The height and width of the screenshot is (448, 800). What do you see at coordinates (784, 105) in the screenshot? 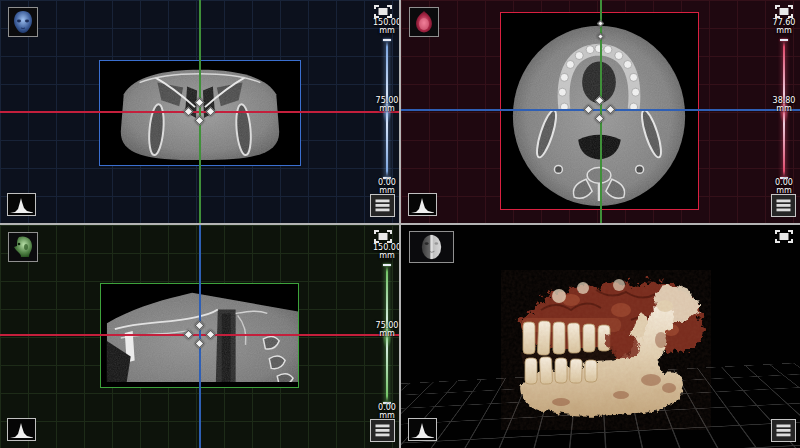
I see `ruler-mid-label: 38.80mm` at bounding box center [784, 105].